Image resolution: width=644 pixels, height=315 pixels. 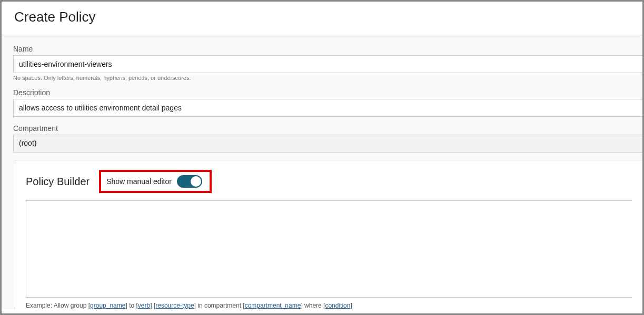 What do you see at coordinates (328, 103) in the screenshot?
I see `description-field-block: Description` at bounding box center [328, 103].